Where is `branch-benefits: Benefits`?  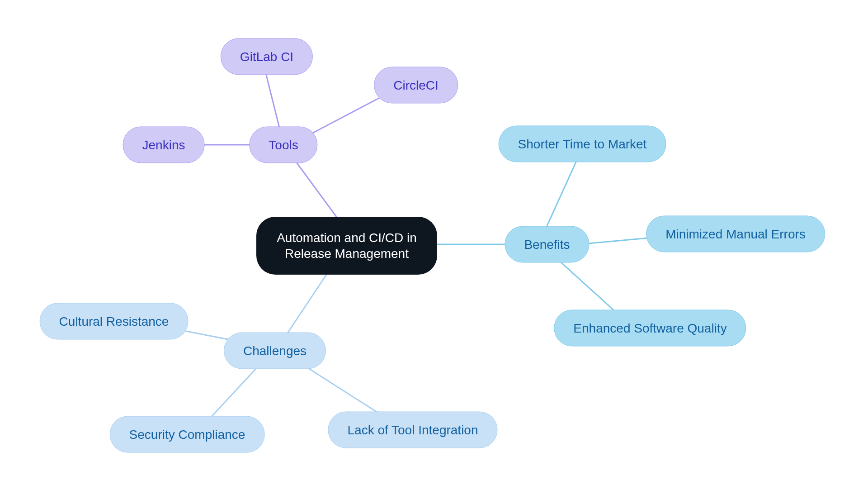 branch-benefits: Benefits is located at coordinates (547, 244).